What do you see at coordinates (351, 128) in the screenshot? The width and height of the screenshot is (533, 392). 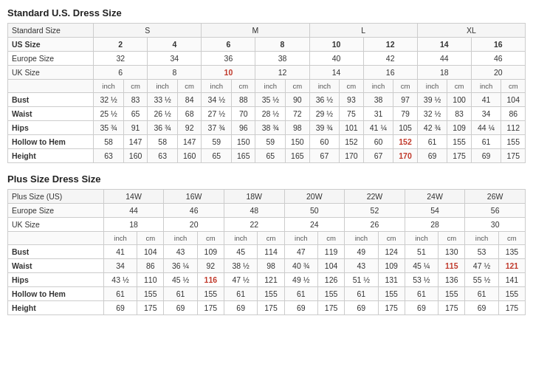 I see `hips-l10-cm: 101` at bounding box center [351, 128].